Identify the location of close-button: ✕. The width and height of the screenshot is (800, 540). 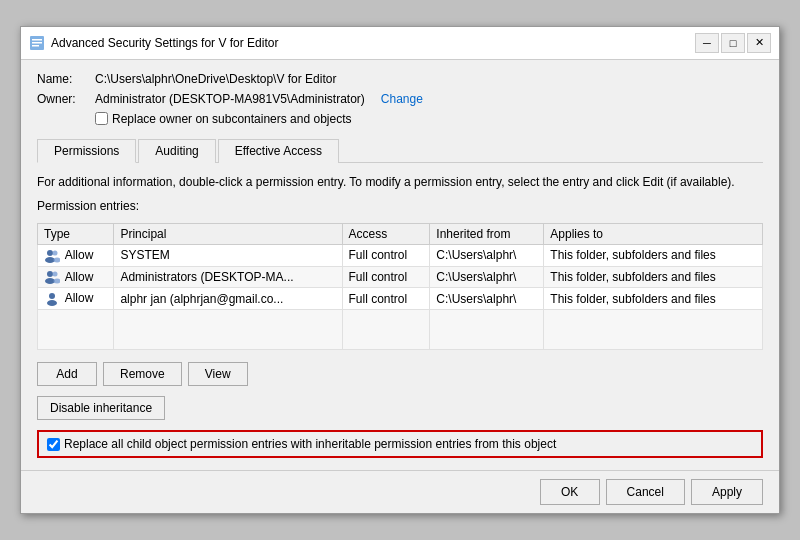
(759, 43).